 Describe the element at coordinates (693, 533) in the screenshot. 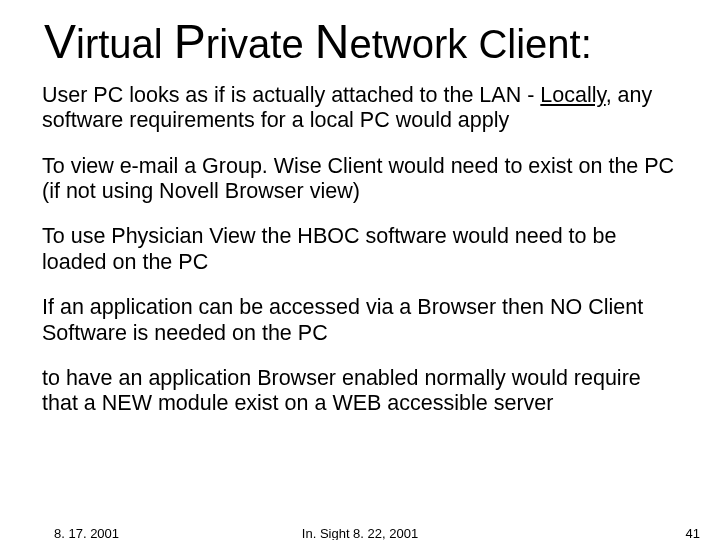

I see `footer-page-number: 41` at that location.